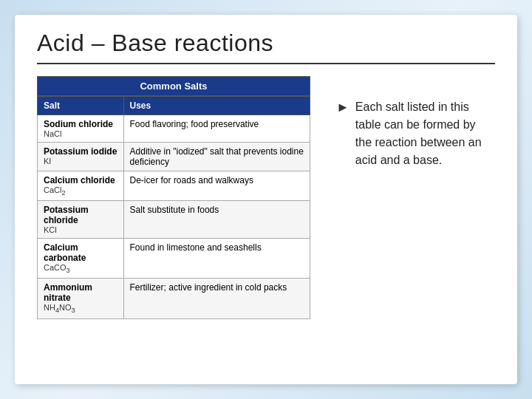  What do you see at coordinates (81, 215) in the screenshot?
I see `salt-name: Potassium chloride` at bounding box center [81, 215].